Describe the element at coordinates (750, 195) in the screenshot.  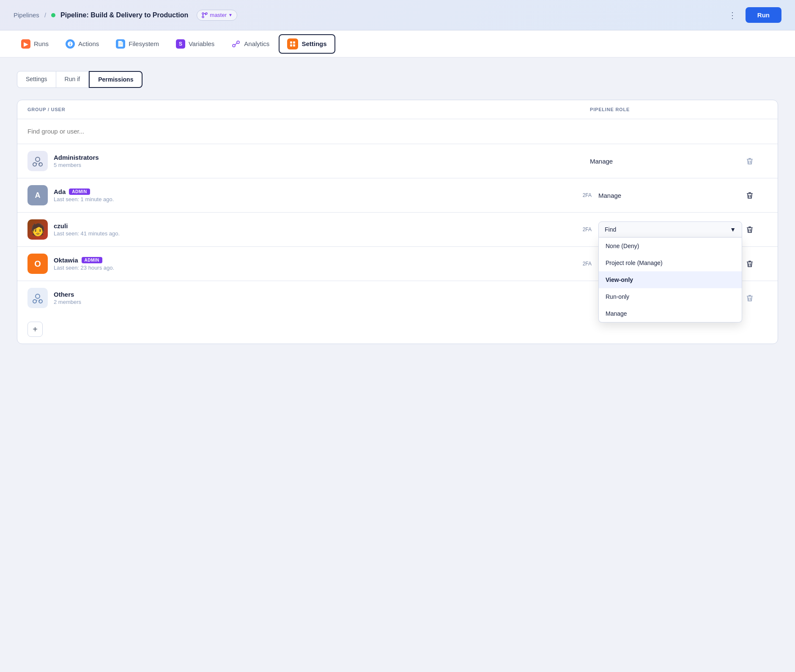
I see `delete-button-ada` at that location.